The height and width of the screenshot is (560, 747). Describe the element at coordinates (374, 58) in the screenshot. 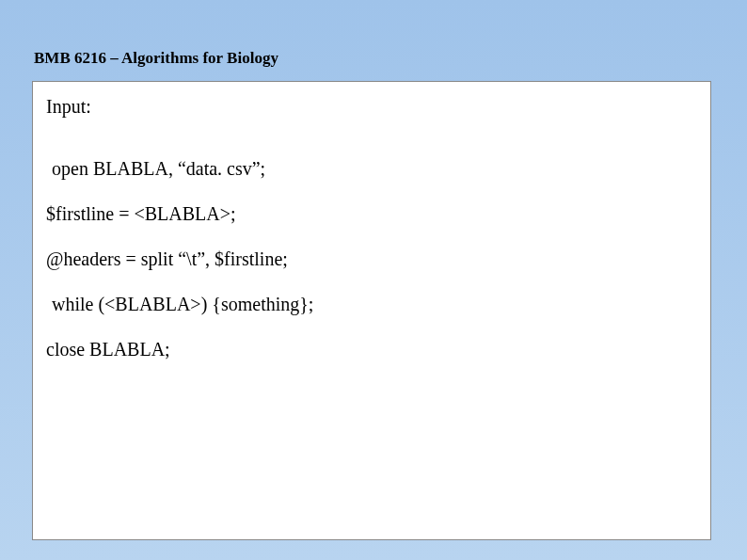

I see `course-header: BMB 6216 – Algorithms for Biology` at that location.